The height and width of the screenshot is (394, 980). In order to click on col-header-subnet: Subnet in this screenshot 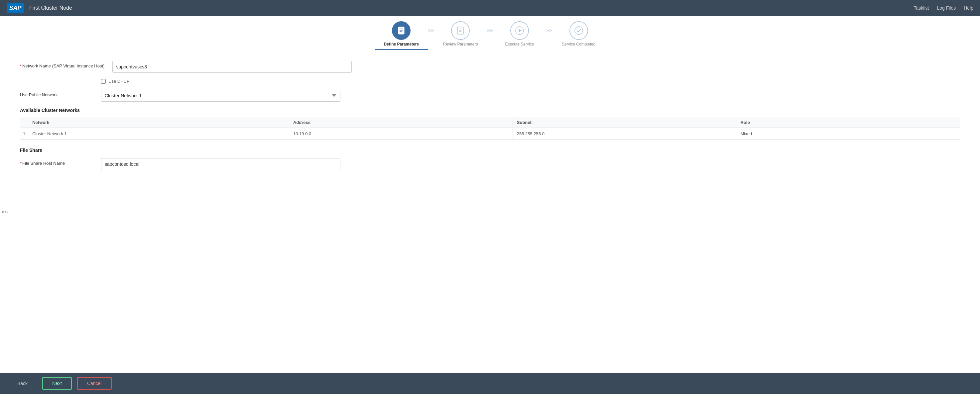, I will do `click(624, 122)`.